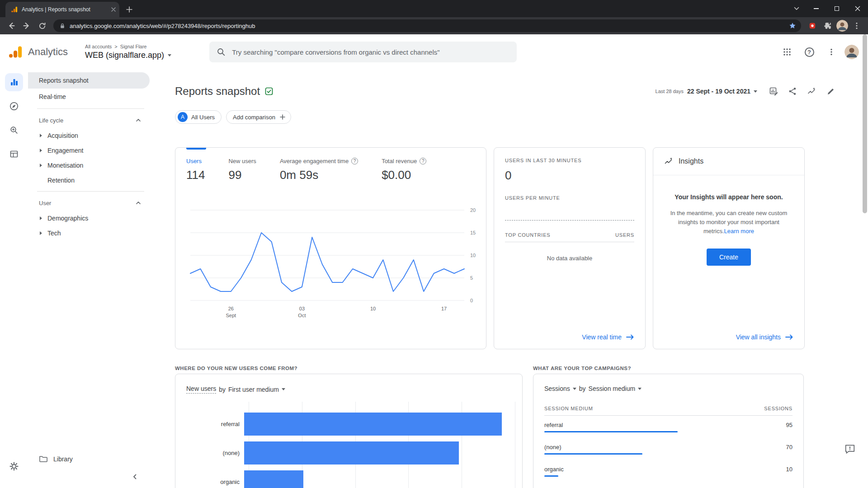 This screenshot has height=488, width=868. Describe the element at coordinates (850, 449) in the screenshot. I see `feedback-bubble-icon` at that location.